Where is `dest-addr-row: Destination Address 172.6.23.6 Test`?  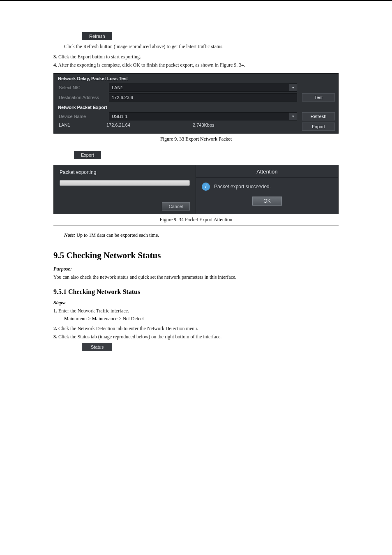 dest-addr-row: Destination Address 172.6.23.6 Test is located at coordinates (196, 97).